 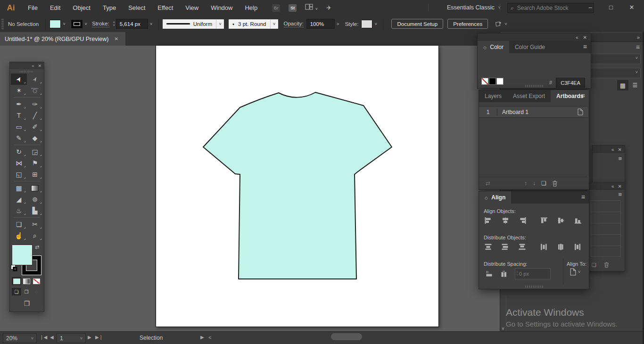 What do you see at coordinates (35, 115) in the screenshot?
I see `line-segment-tool: ╱` at bounding box center [35, 115].